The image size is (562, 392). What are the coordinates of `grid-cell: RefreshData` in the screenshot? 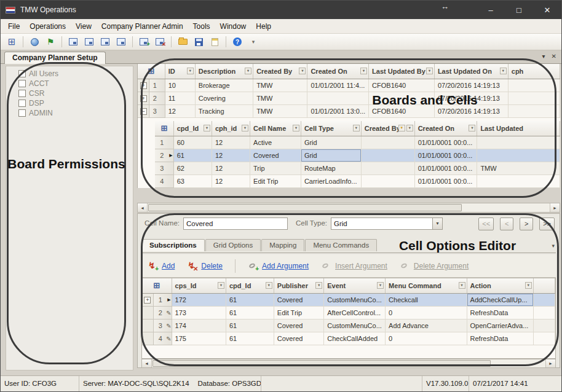 It's located at (500, 312).